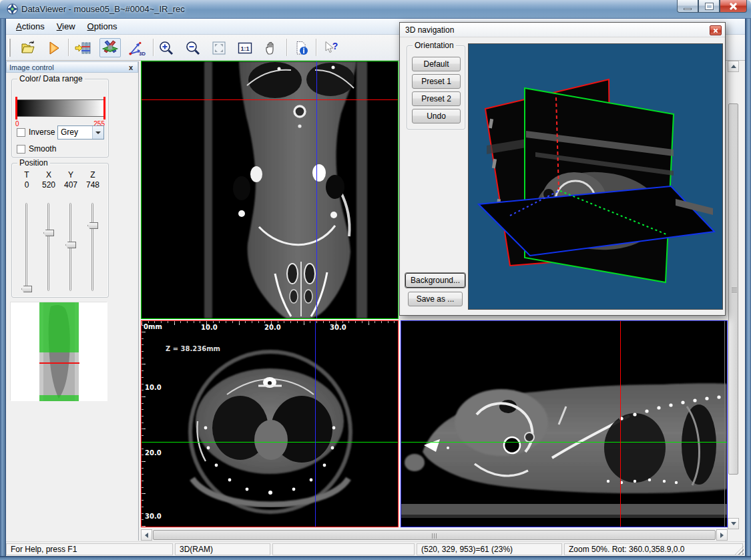 The width and height of the screenshot is (751, 560). What do you see at coordinates (709, 7) in the screenshot?
I see `maximize-button` at bounding box center [709, 7].